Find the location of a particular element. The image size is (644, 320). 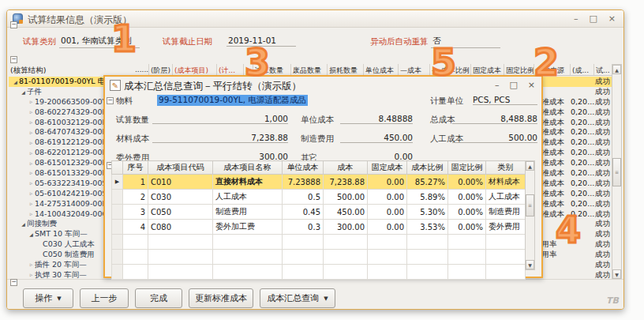

table-column-header: 成本比例 is located at coordinates (428, 168).